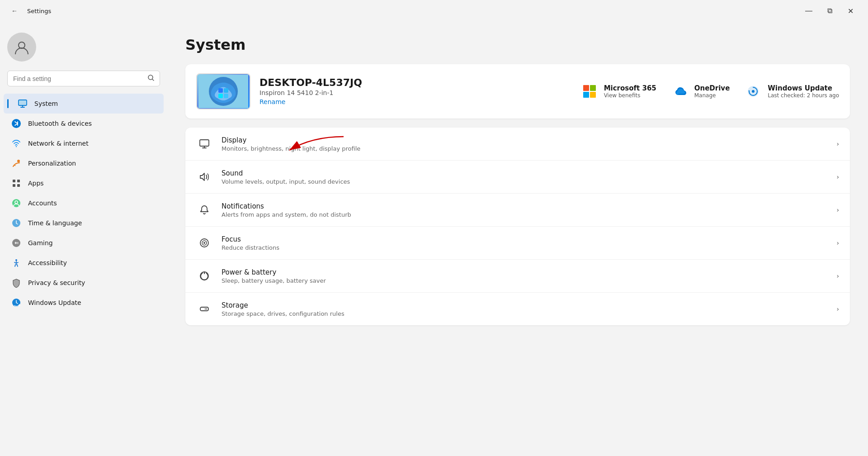 The width and height of the screenshot is (868, 456). I want to click on search-box, so click(84, 79).